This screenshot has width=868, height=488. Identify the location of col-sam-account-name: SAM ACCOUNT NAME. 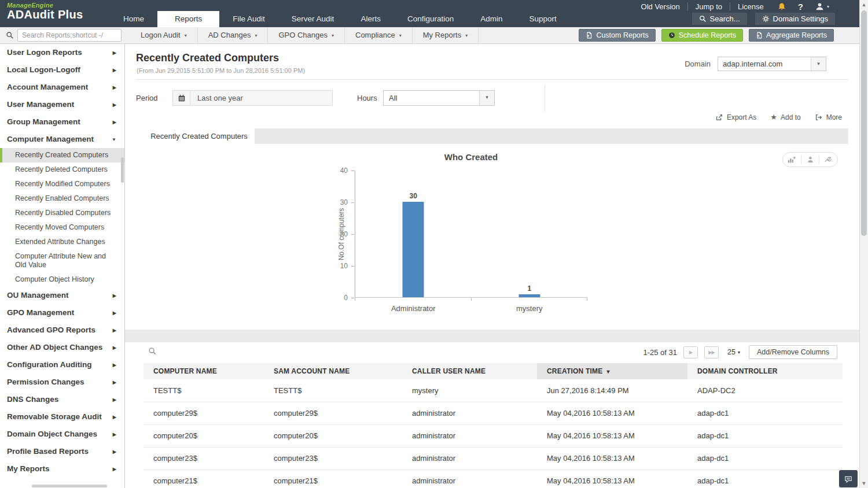
(333, 371).